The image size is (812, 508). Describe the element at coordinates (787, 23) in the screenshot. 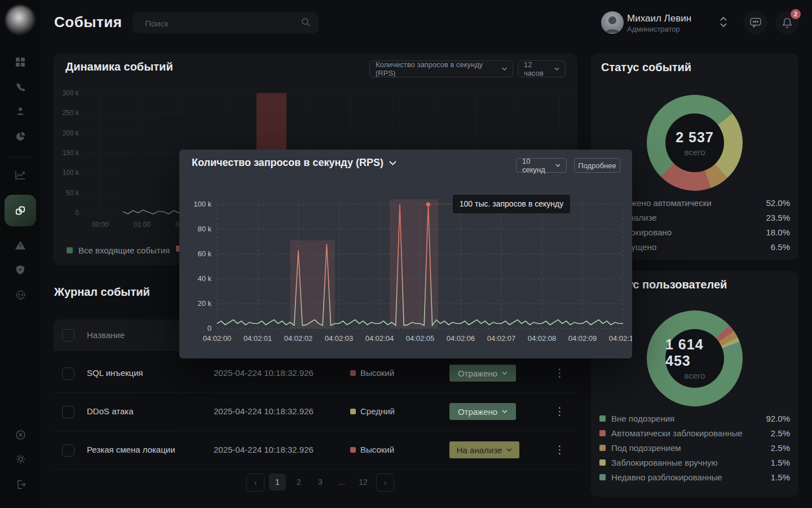

I see `notifications-button: 2` at that location.